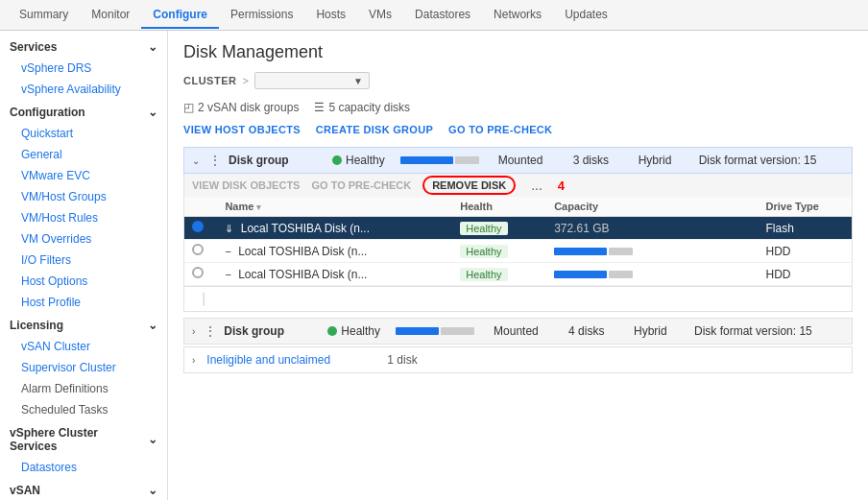  What do you see at coordinates (401, 360) in the screenshot?
I see `ineligible-count: 1 disk` at bounding box center [401, 360].